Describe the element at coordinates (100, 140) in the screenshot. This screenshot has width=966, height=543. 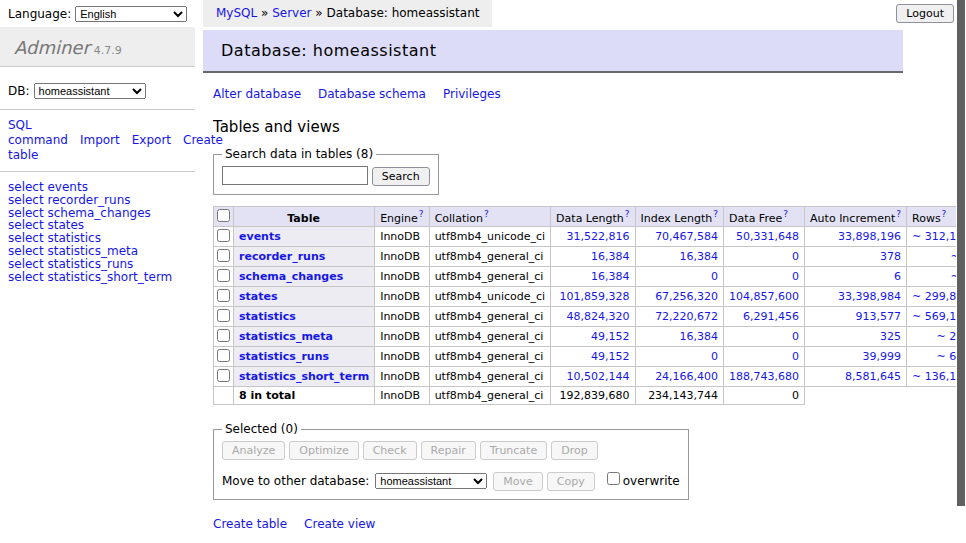
I see `sidebar-action-link: Import` at that location.